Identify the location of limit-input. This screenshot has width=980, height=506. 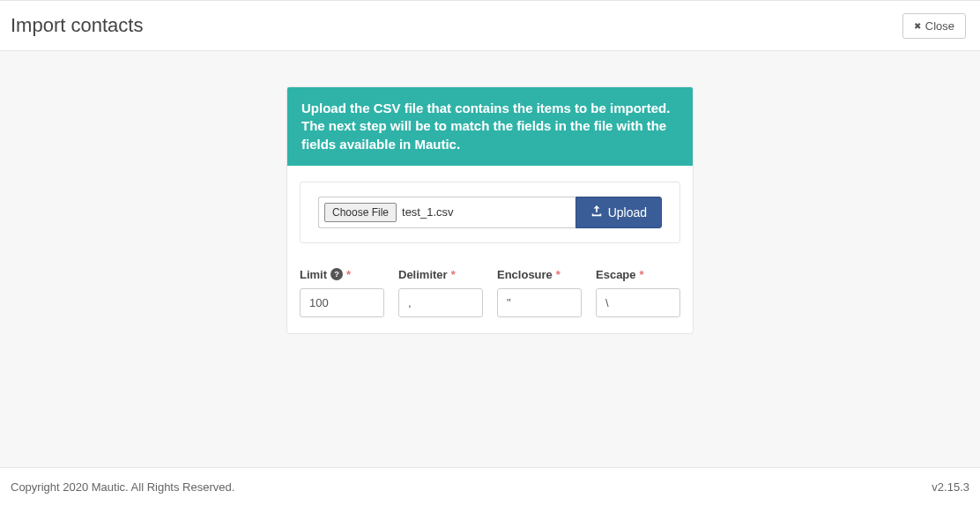
(342, 303).